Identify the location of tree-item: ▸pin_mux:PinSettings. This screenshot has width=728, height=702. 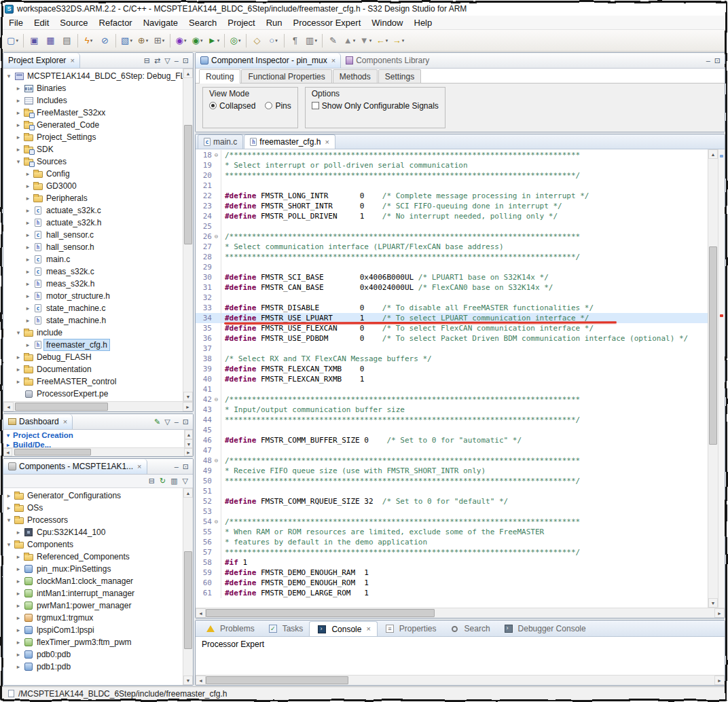
(93, 569).